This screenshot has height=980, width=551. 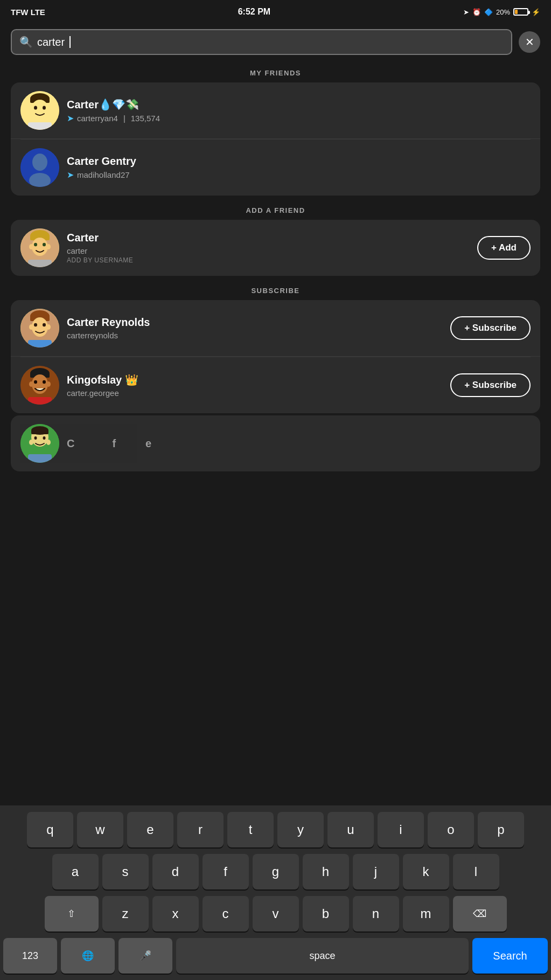 What do you see at coordinates (301, 830) in the screenshot?
I see `key-y: y` at bounding box center [301, 830].